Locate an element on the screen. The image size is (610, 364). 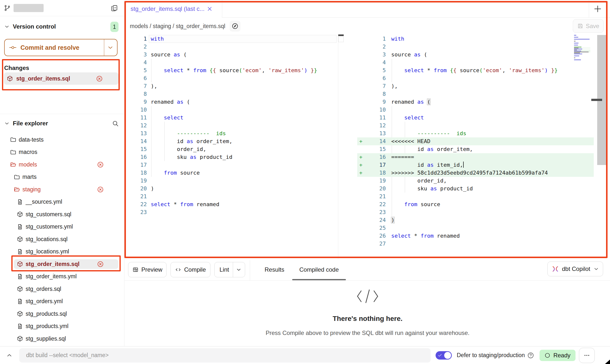
editor-line: 16 sku as product_id is located at coordinates (232, 157).